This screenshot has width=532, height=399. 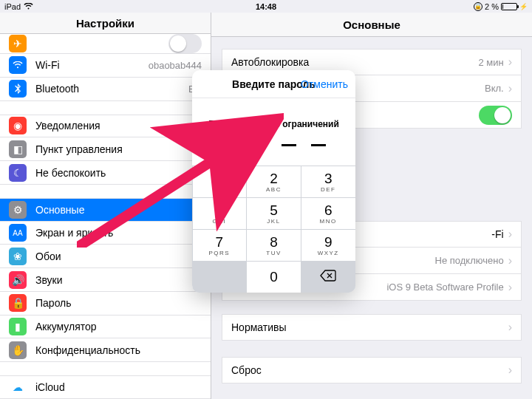 I want to click on privacy-icon: ✋, so click(x=18, y=350).